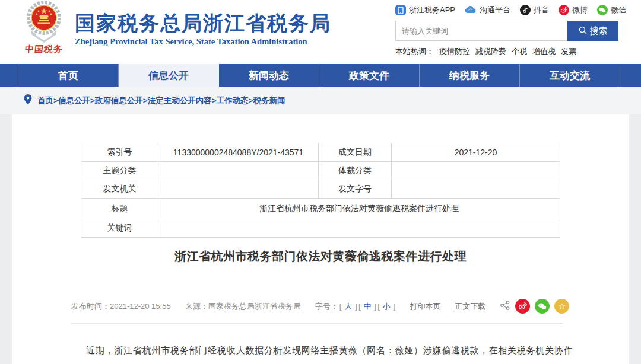 The image size is (641, 364). Describe the element at coordinates (534, 10) in the screenshot. I see `link-douyin: 抖音` at that location.